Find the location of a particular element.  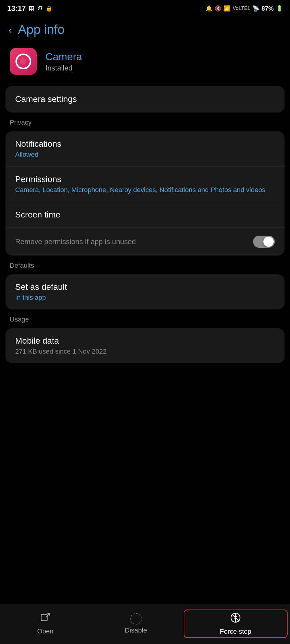

disable-label: Disable is located at coordinates (136, 630).